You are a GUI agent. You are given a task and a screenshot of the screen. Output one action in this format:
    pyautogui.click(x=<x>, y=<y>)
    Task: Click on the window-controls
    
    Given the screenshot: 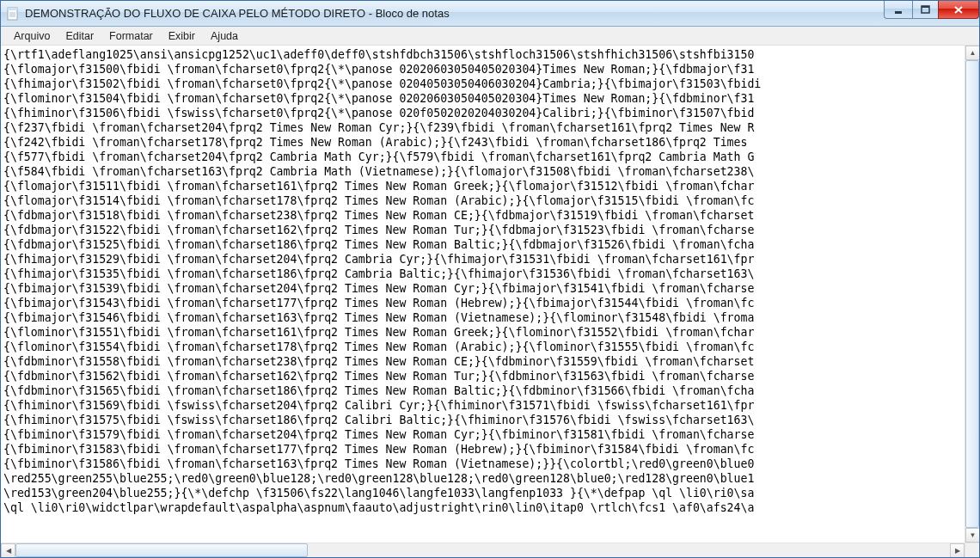 What is the action you would take?
    pyautogui.click(x=932, y=10)
    